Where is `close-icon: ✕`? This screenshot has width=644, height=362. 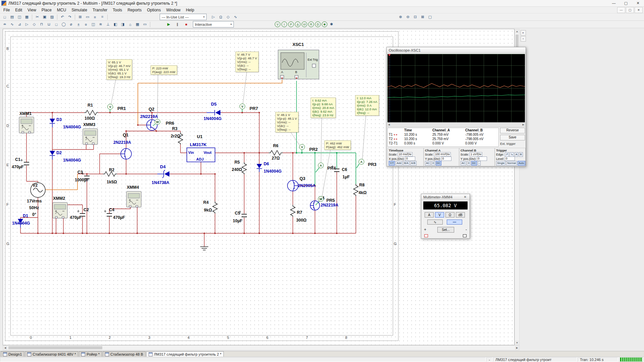
close-icon: ✕ is located at coordinates (465, 197).